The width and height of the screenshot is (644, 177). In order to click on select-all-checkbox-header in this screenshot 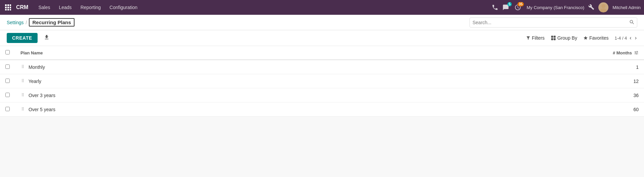, I will do `click(7, 53)`.